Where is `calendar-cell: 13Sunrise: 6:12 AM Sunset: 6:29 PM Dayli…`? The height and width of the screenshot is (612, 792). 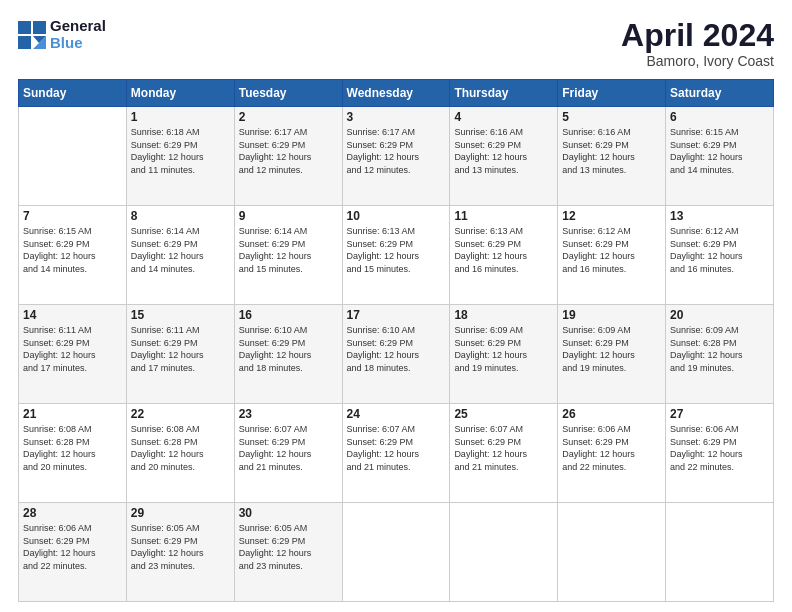 calendar-cell: 13Sunrise: 6:12 AM Sunset: 6:29 PM Dayli… is located at coordinates (720, 256).